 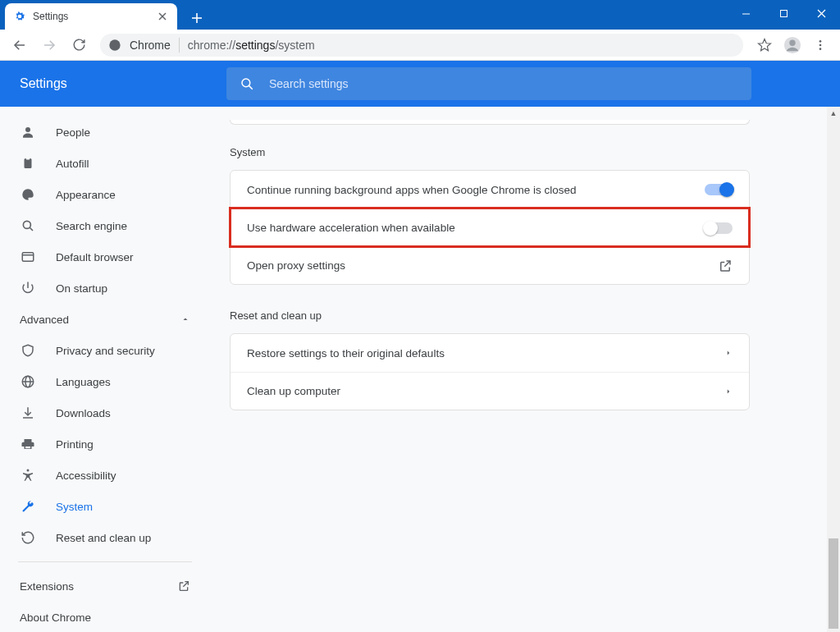 I want to click on address-bar: Chrome chrome://settings/system, so click(x=420, y=45).